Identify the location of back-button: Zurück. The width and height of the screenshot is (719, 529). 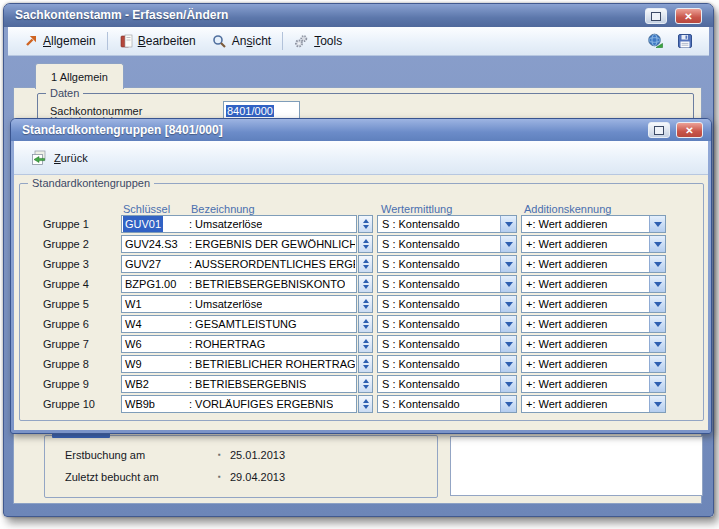
(60, 158).